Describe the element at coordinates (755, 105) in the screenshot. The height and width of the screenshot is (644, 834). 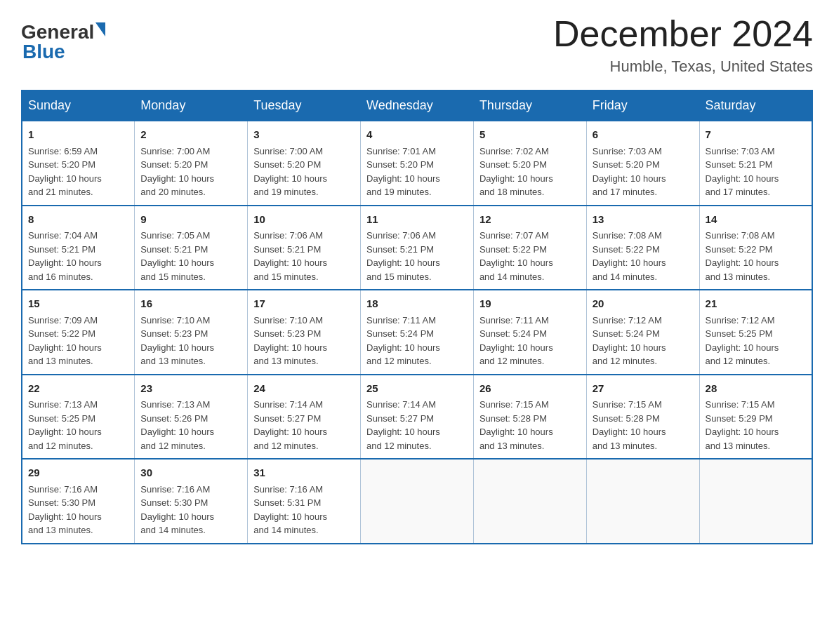
I see `calendar-header-saturday: Saturday` at that location.